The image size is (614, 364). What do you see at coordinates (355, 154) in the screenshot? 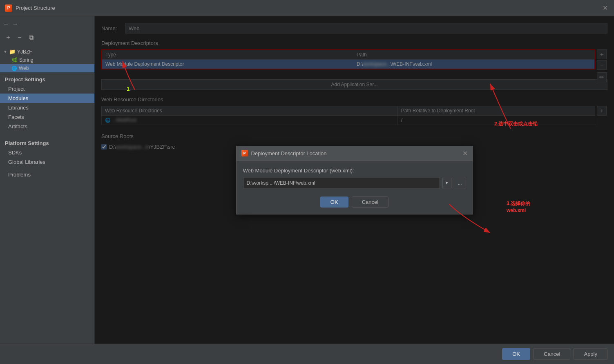
I see `dialog-title-bar: P Deployment Descriptor Location ✕` at bounding box center [355, 154].